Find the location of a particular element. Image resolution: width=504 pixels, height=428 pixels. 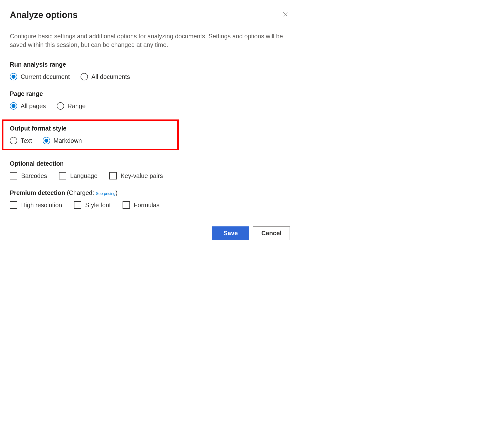

checkbox-label: Key-value pairs is located at coordinates (142, 176).